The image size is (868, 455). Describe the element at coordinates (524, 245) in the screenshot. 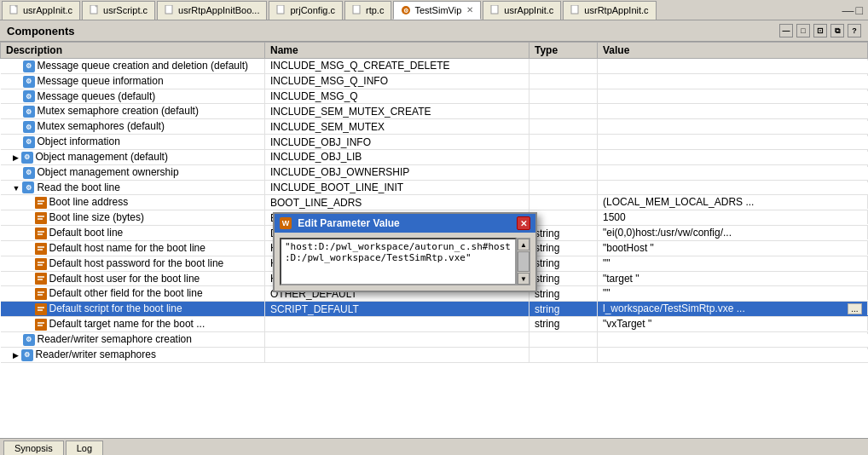

I see `dialog-scroll-up: ▲` at that location.